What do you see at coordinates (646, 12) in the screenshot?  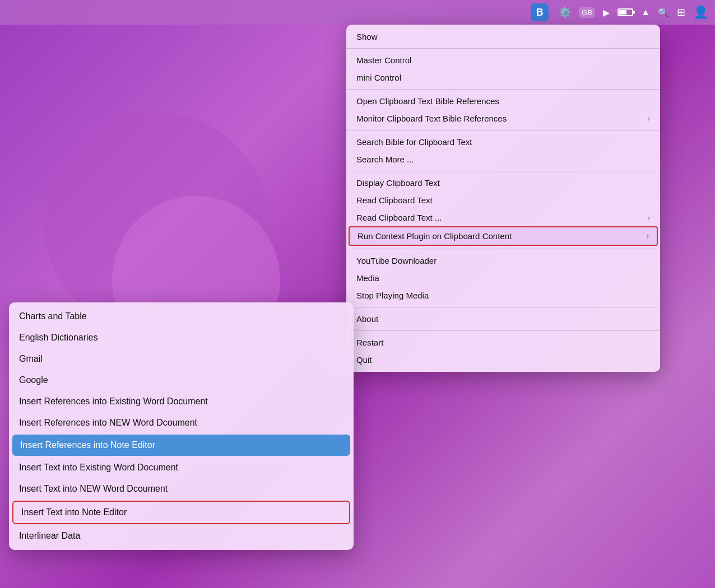 I see `wifi-icon: ▲` at bounding box center [646, 12].